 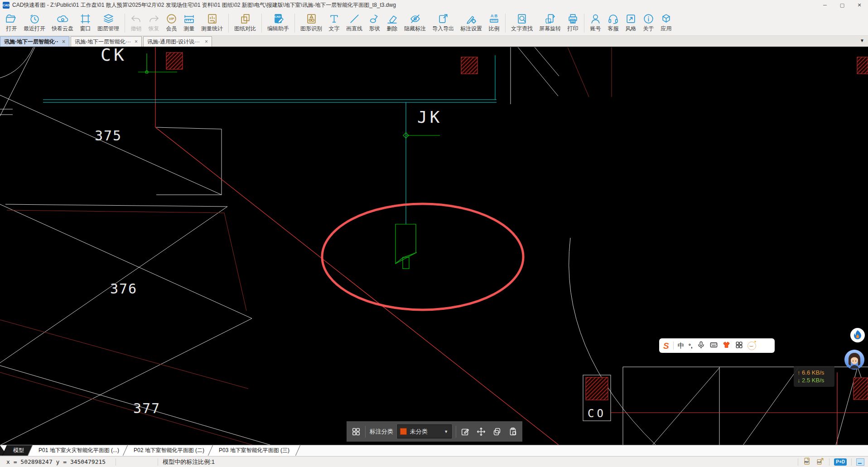 What do you see at coordinates (613, 19) in the screenshot?
I see `support-icon` at bounding box center [613, 19].